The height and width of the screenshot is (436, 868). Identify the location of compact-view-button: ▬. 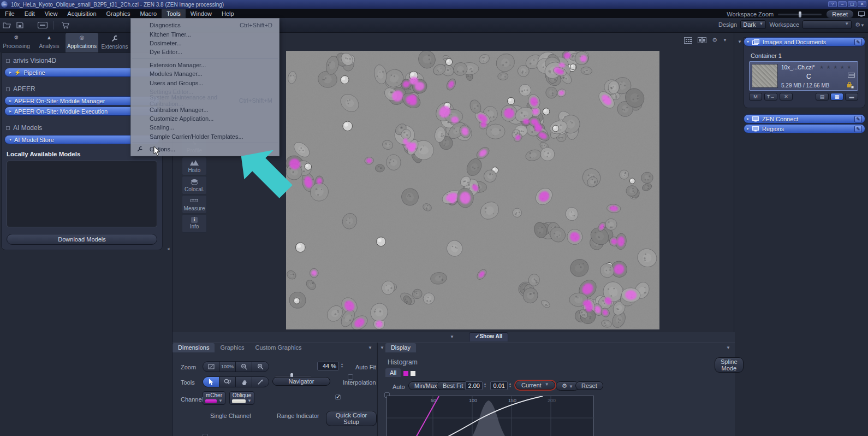
(852, 97).